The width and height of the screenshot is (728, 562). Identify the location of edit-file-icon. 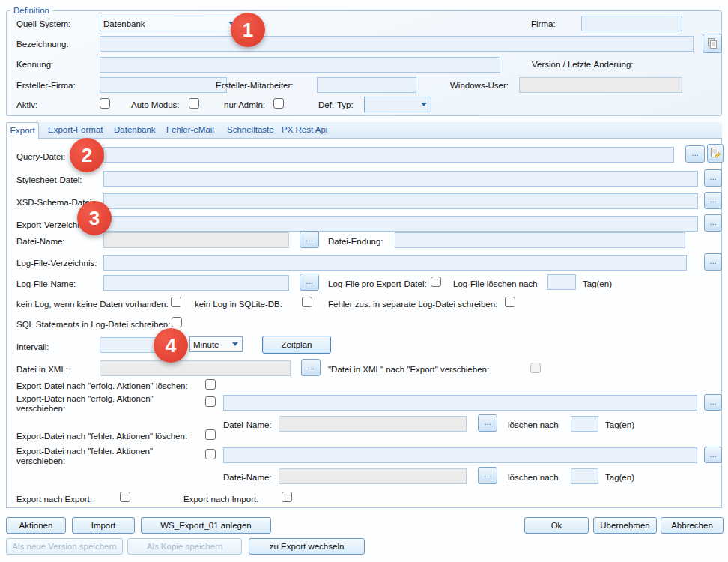
(715, 153).